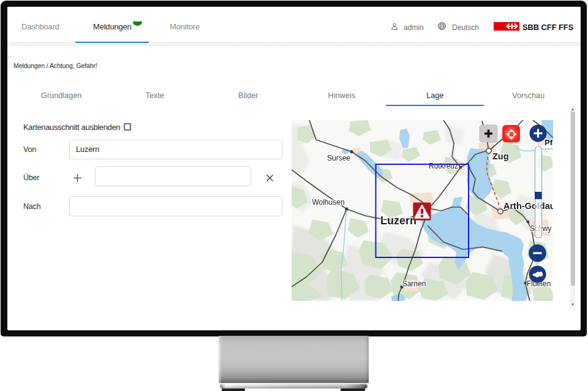 The height and width of the screenshot is (391, 588). Describe the element at coordinates (328, 202) in the screenshot. I see `svg-text: Wolhusen` at that location.